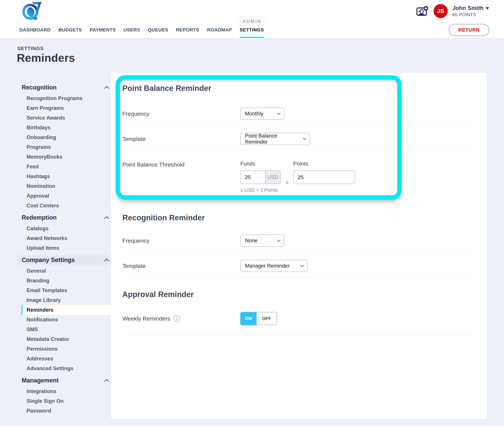  Describe the element at coordinates (64, 281) in the screenshot. I see `sidebar-item-branding: Branding` at that location.